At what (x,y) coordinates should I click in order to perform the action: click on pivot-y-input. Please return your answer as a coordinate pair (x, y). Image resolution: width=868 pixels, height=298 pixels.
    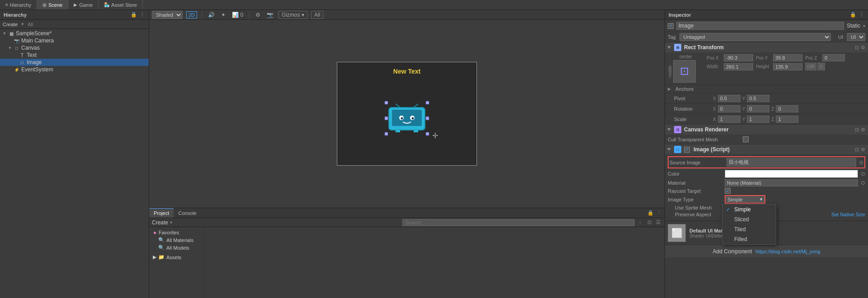
    Looking at the image, I should click on (758, 98).